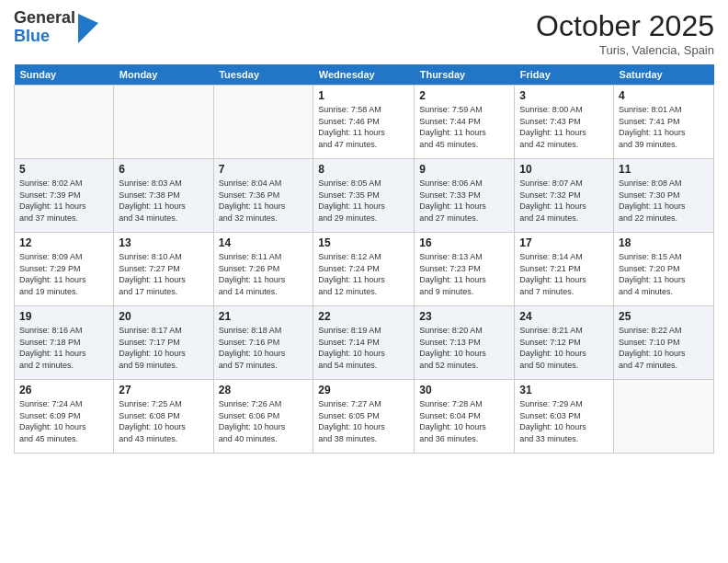  What do you see at coordinates (564, 348) in the screenshot?
I see `day-info: Sunrise: 8:21 AMSunset: 7:12 PMDaylight:…` at bounding box center [564, 348].